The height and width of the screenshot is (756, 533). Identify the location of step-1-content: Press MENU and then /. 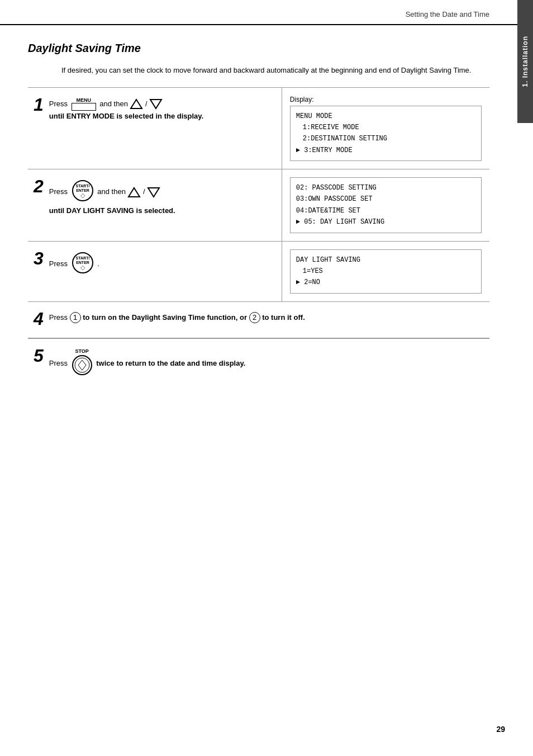
(160, 110).